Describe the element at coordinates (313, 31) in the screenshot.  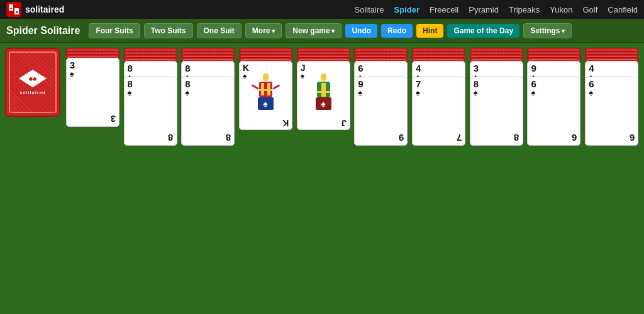
I see `new-game-button: New game` at that location.